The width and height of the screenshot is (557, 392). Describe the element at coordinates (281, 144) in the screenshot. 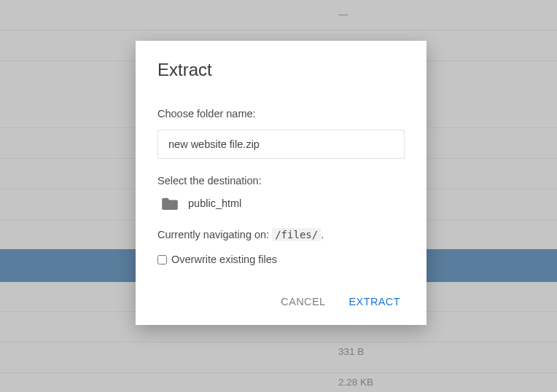

I see `folder-name-input` at that location.